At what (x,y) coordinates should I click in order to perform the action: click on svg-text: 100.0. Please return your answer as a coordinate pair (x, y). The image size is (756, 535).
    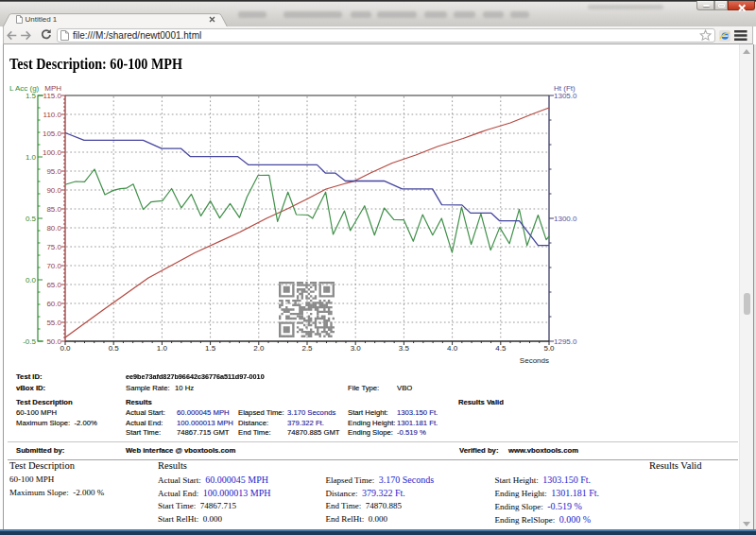
    Looking at the image, I should click on (53, 153).